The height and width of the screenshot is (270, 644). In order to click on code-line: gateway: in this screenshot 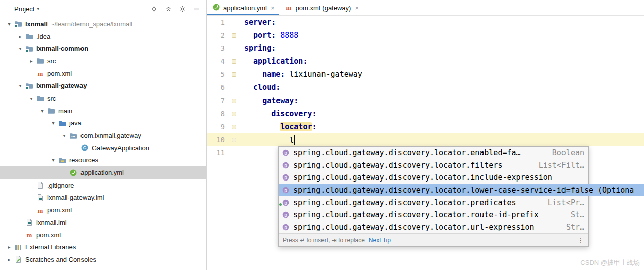, I will do `click(271, 101)`.